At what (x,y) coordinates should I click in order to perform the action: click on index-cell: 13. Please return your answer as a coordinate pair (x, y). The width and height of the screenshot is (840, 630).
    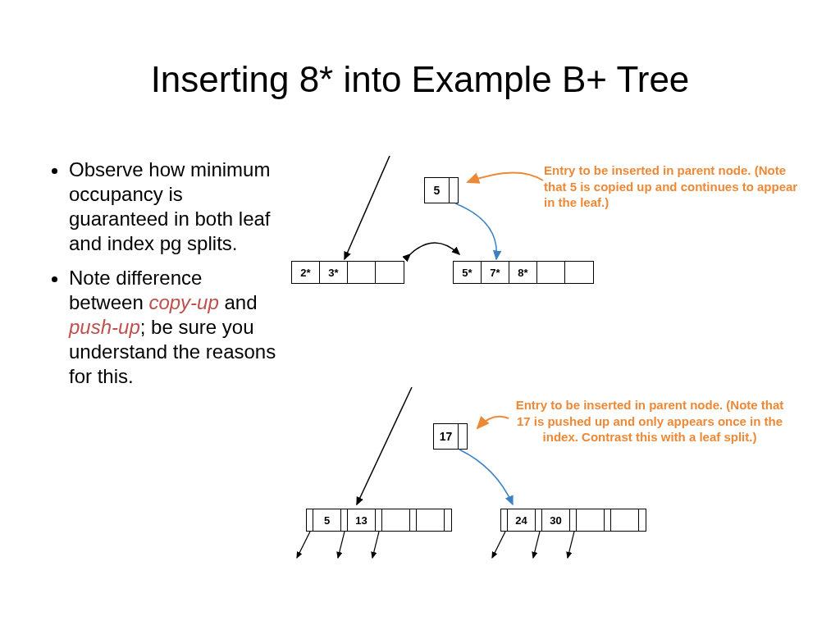
    Looking at the image, I should click on (362, 520).